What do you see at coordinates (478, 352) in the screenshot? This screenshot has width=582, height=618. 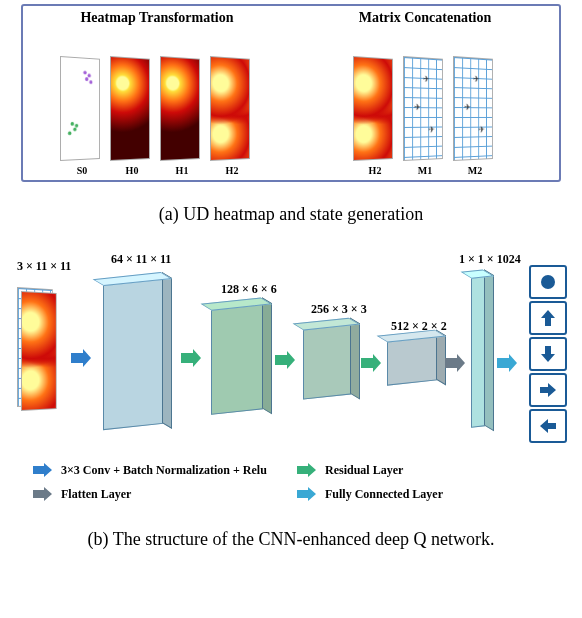 I see `fc-block` at bounding box center [478, 352].